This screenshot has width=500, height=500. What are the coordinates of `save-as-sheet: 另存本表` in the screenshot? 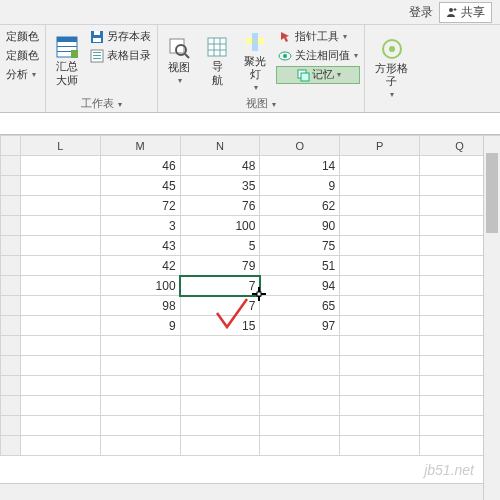 It's located at (120, 36).